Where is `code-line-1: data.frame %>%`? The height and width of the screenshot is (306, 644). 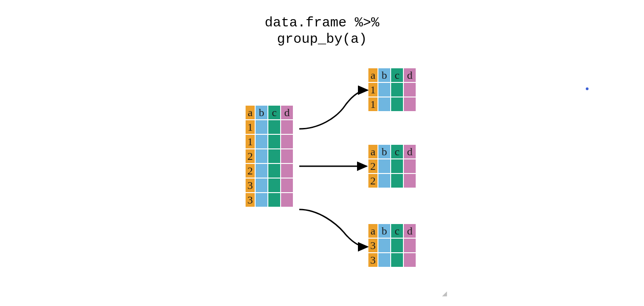
code-line-1: data.frame %>% is located at coordinates (322, 23).